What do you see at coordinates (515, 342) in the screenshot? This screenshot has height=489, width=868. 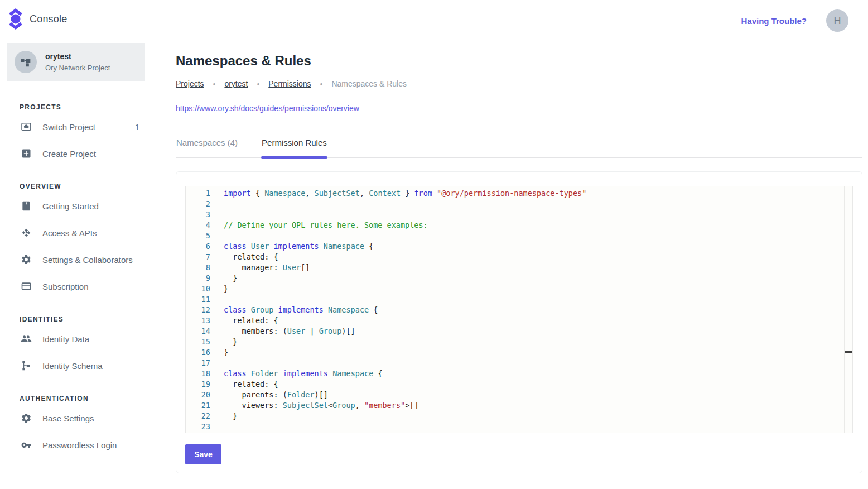 I see `code-line: 15}` at bounding box center [515, 342].